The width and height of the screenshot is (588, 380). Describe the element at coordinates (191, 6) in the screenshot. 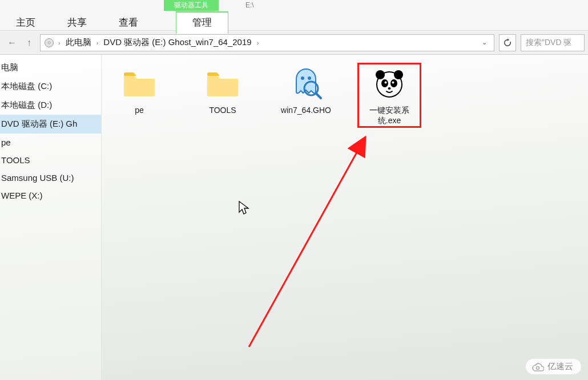

I see `ribbon-context-tab: 驱动器工具` at that location.